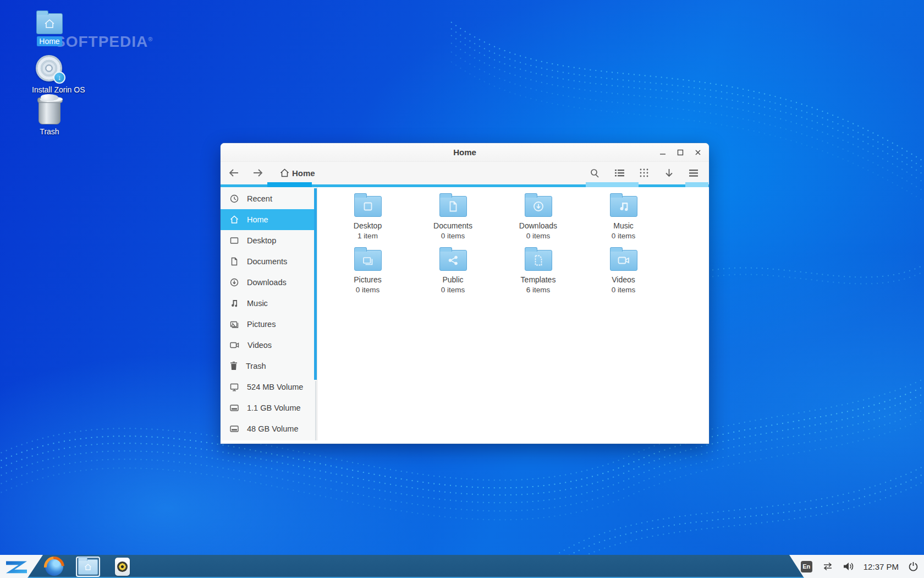 Image resolution: width=924 pixels, height=578 pixels. I want to click on folder-icon-public, so click(453, 260).